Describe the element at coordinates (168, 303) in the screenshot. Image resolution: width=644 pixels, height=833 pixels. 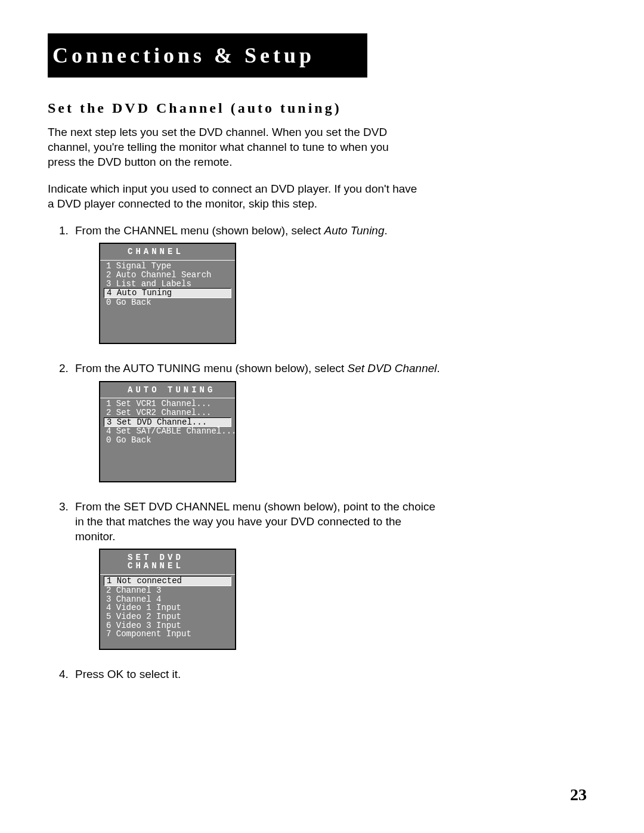
I see `menu-channel-item: 0 Go Back` at that location.